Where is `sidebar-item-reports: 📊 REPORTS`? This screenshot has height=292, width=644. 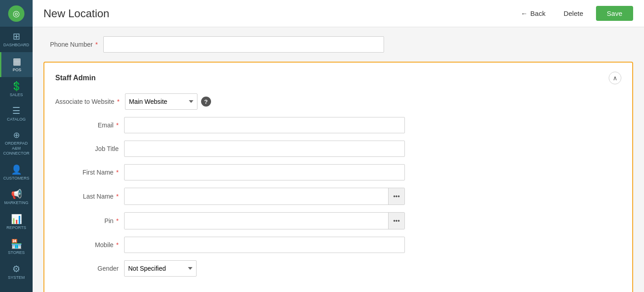 sidebar-item-reports: 📊 REPORTS is located at coordinates (16, 222).